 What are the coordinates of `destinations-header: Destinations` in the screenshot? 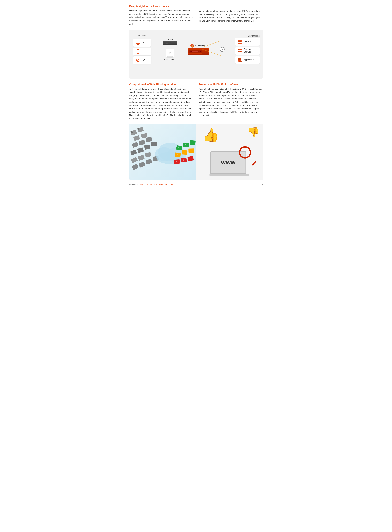 It's located at (254, 36).